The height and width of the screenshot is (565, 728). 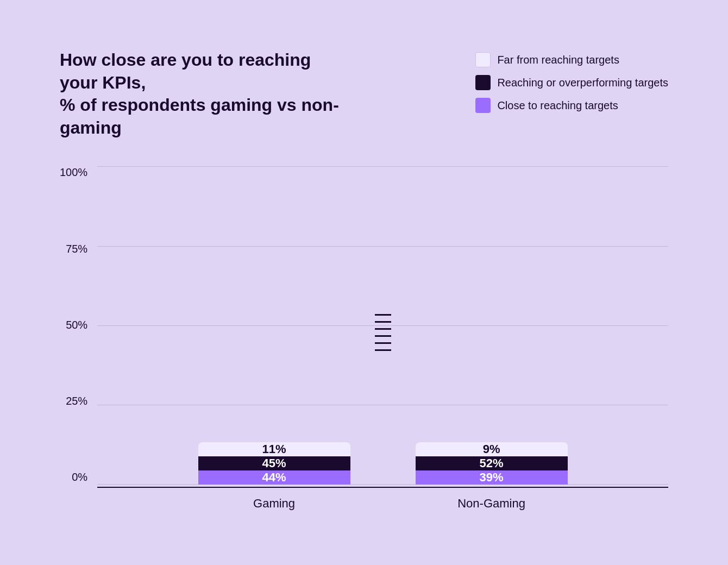 What do you see at coordinates (79, 477) in the screenshot?
I see `y-label-0: 0%` at bounding box center [79, 477].